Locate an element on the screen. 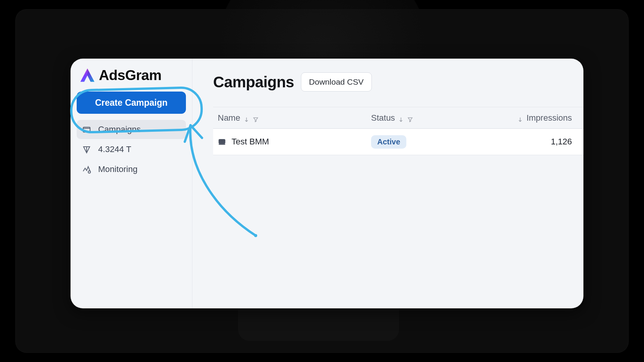 The image size is (644, 362). create-campaign-button: Create Campaign is located at coordinates (131, 103).